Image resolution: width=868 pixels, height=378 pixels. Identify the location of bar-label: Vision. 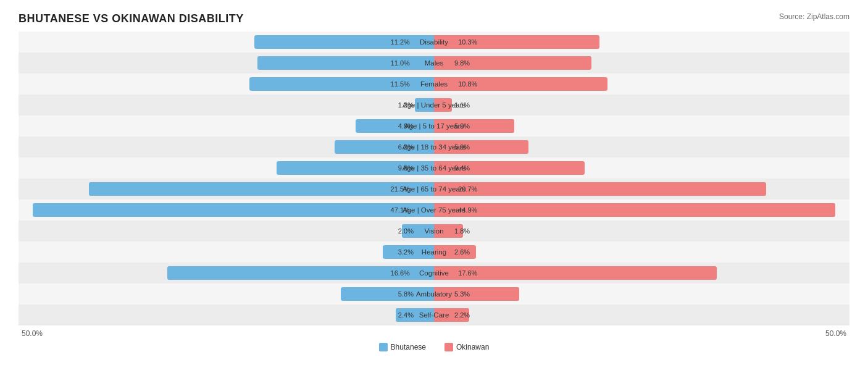
(433, 231).